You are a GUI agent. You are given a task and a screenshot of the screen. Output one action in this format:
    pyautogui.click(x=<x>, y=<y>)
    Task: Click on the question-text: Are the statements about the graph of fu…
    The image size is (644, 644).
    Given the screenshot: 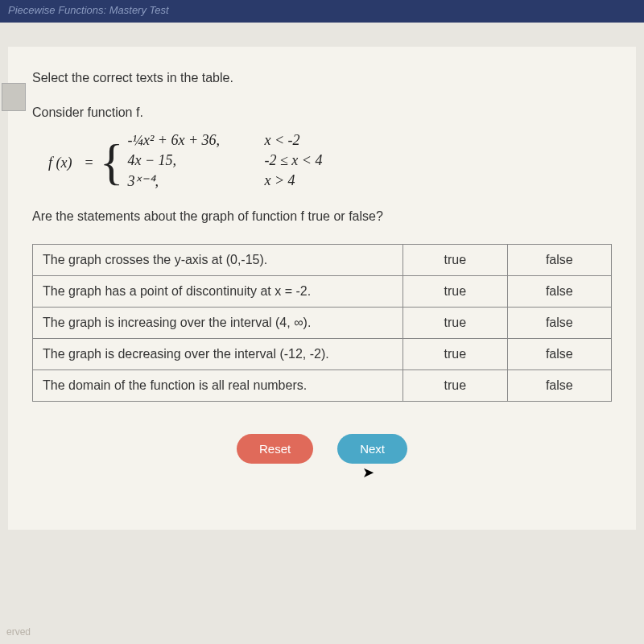 What is the action you would take?
    pyautogui.click(x=322, y=217)
    